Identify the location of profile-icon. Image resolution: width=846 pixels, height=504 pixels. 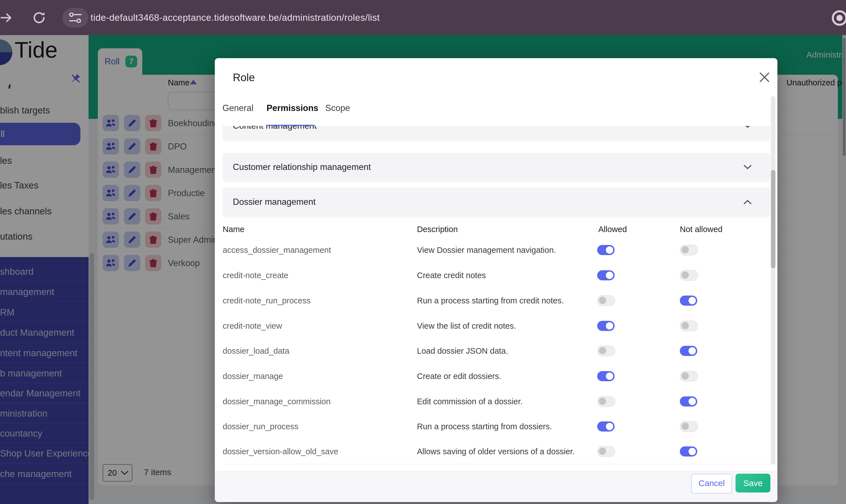
(839, 18).